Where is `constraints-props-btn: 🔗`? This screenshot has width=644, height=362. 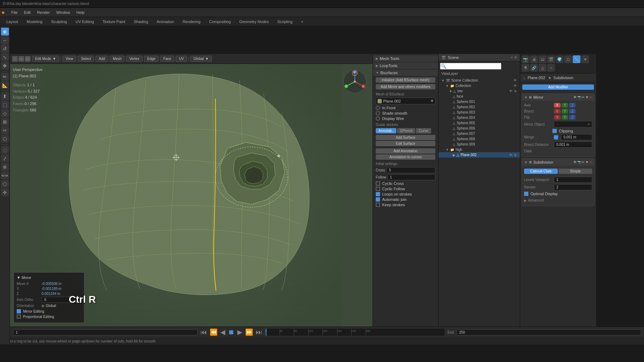
constraints-props-btn: 🔗 is located at coordinates (534, 68).